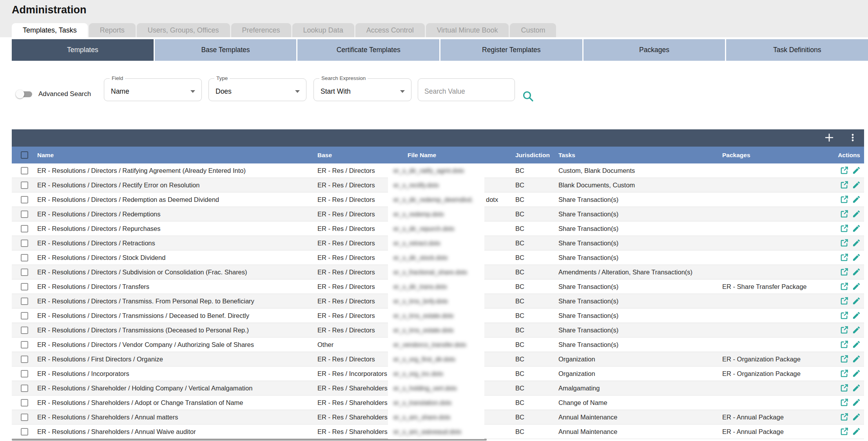 This screenshot has height=441, width=868. What do you see at coordinates (257, 90) in the screenshot?
I see `type-select: Type Does` at bounding box center [257, 90].